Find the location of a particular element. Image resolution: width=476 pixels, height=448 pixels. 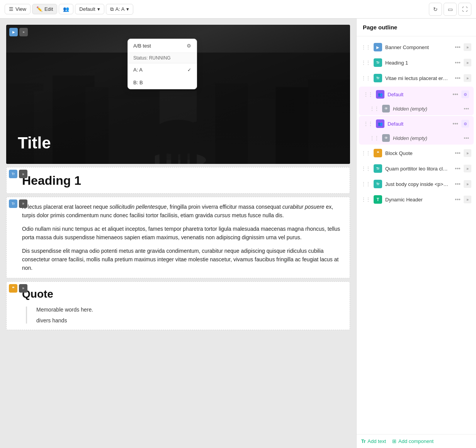

outline-dots-heading1: ••• is located at coordinates (457, 63).